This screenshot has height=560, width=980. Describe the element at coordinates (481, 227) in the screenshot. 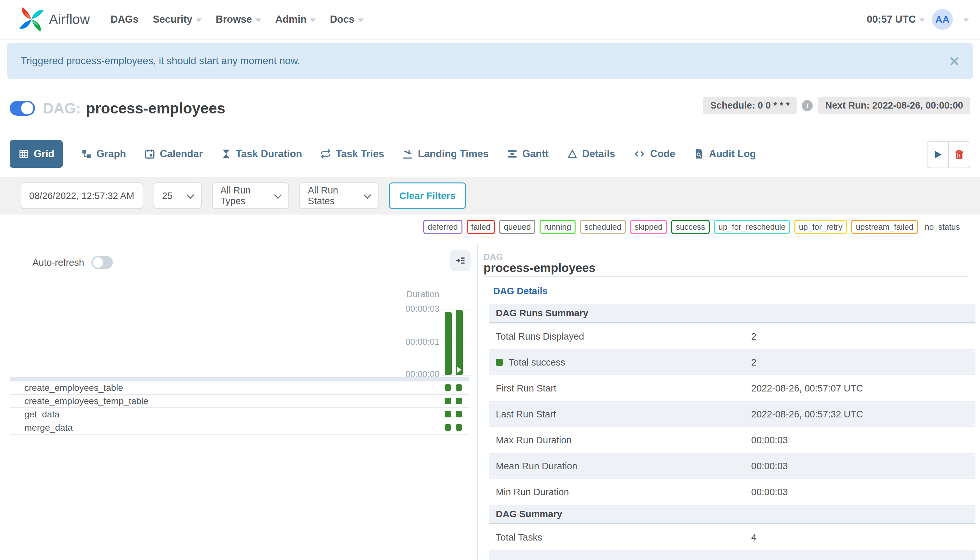

I see `legend-failed: failed` at that location.